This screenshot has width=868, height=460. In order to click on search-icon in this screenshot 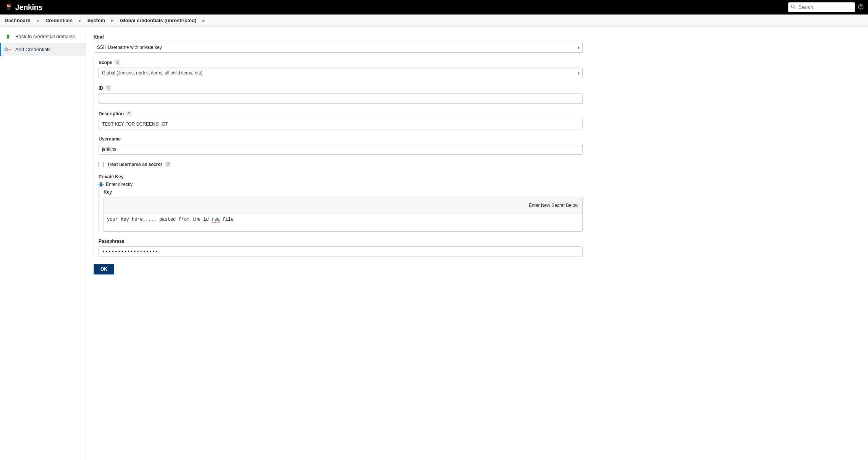, I will do `click(793, 8)`.